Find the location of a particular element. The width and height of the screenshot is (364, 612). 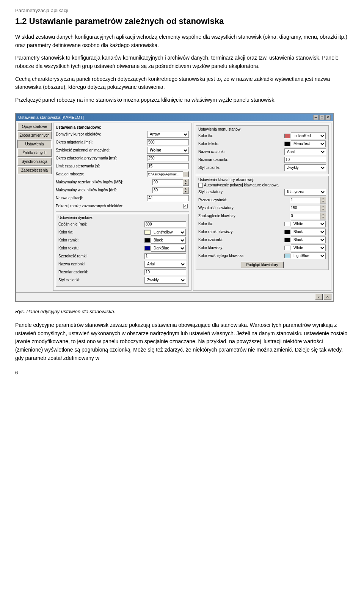

spin-down-przezroczystosc: ▼ is located at coordinates (323, 202).